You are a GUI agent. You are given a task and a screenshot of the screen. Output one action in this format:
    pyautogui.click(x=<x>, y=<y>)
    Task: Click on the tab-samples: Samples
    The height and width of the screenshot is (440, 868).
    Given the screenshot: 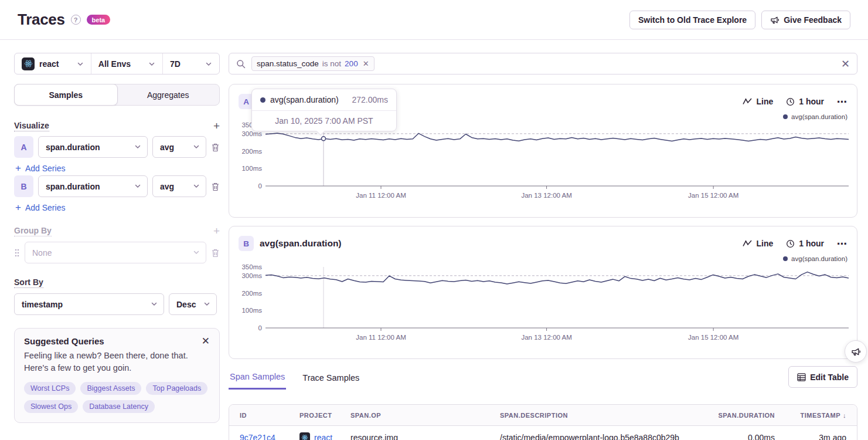 What is the action you would take?
    pyautogui.click(x=66, y=95)
    